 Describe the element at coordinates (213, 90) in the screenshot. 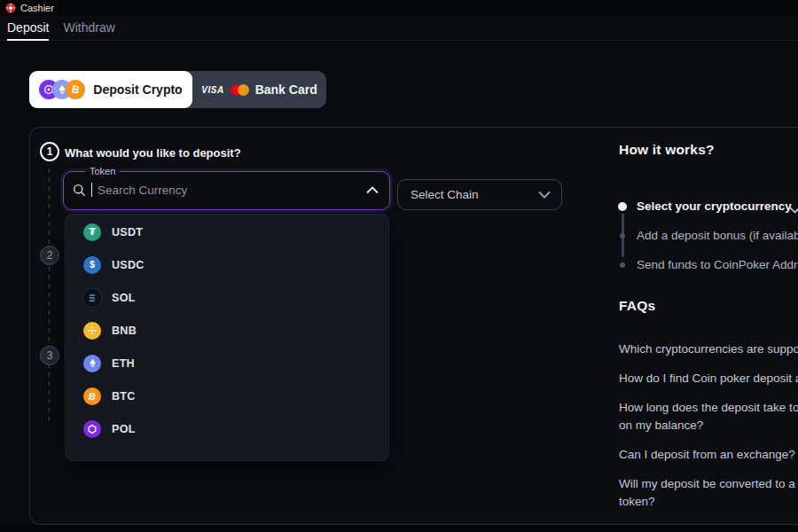

I see `visa-logo-icon: VISA` at that location.